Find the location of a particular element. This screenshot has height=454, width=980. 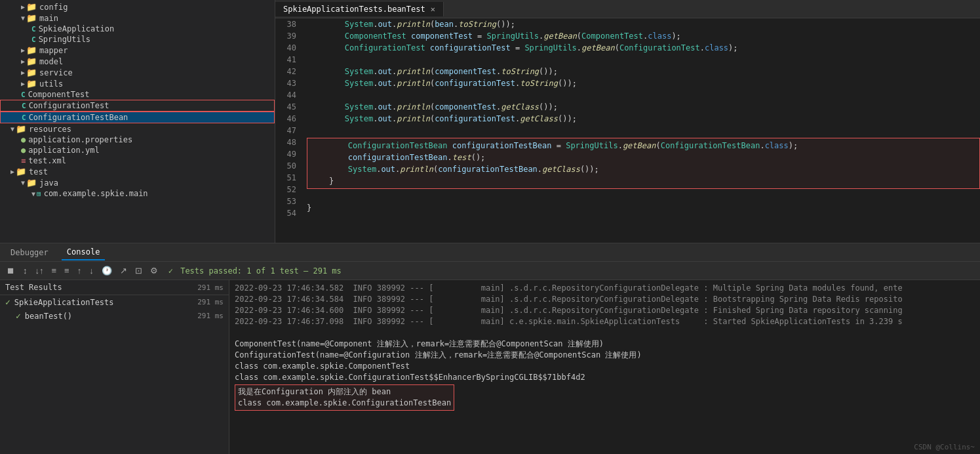

test-results-title: Test Results is located at coordinates (34, 287).